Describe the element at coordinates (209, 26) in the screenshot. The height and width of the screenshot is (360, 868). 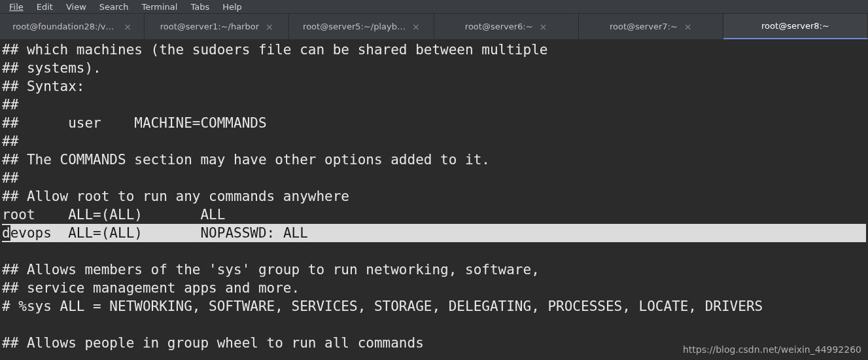
I see `tab-label: root@server1:~/harbor` at that location.